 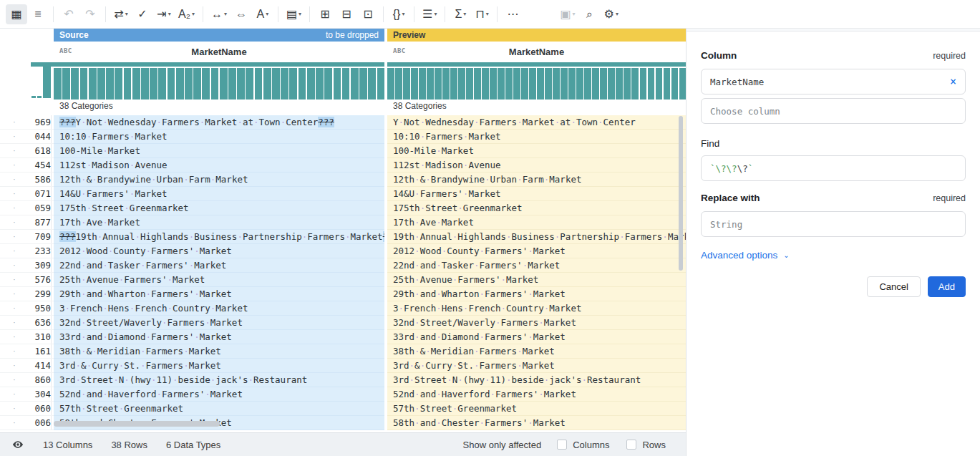 What do you see at coordinates (40, 266) in the screenshot?
I see `row-id-cell: 309` at bounding box center [40, 266].